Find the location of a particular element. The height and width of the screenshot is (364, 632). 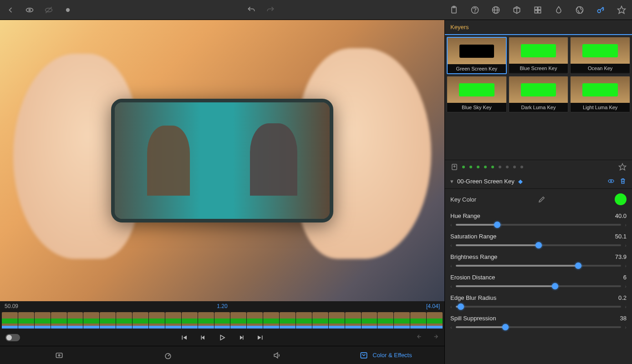

small-undo-icon is located at coordinates (420, 338).